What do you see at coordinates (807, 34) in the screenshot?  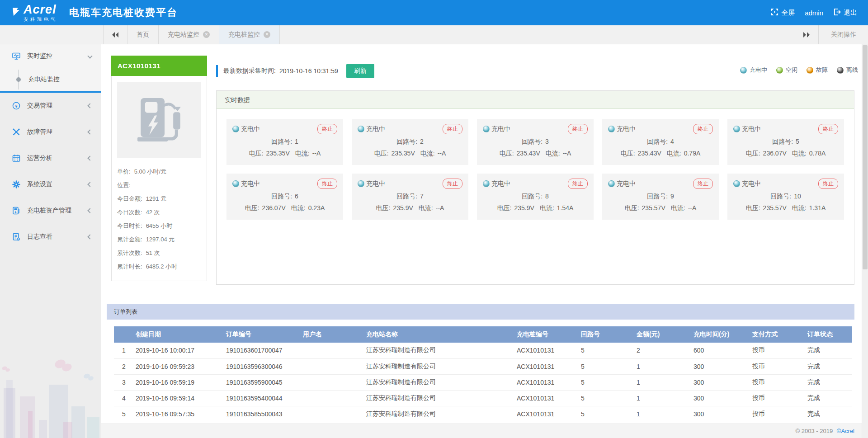 I see `tabs-scroll-right-button` at bounding box center [807, 34].